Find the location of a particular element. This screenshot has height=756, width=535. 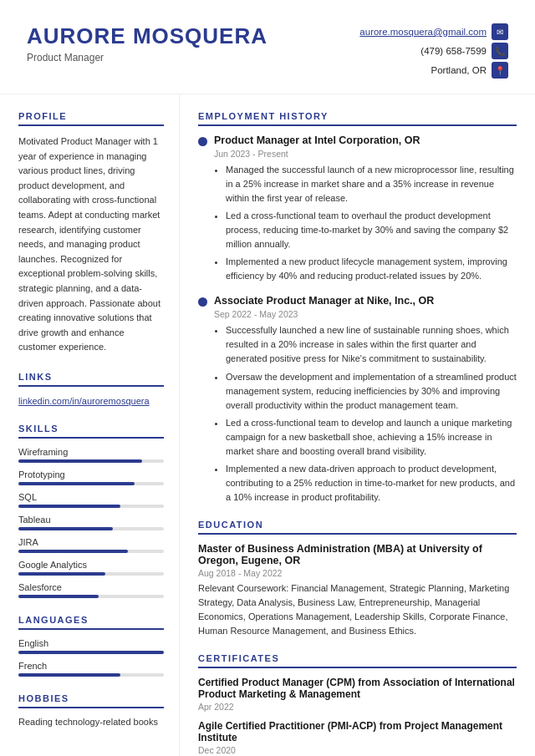

language-name: French is located at coordinates (91, 666).